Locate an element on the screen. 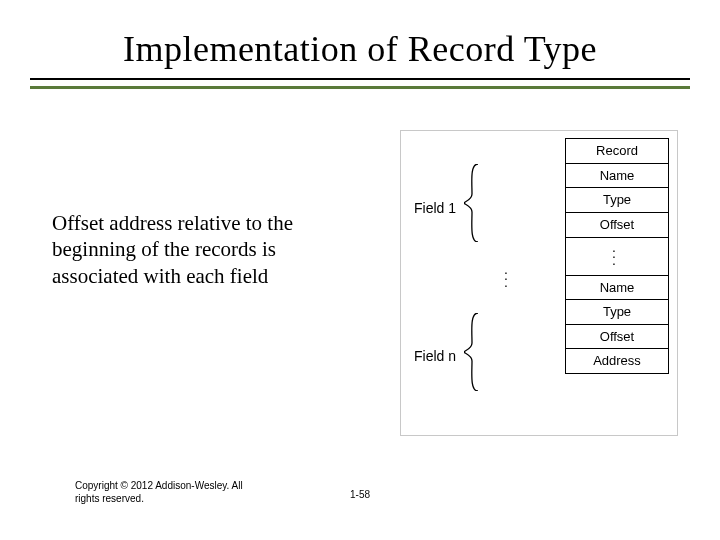 The width and height of the screenshot is (720, 540). slide-title: Implementation of Record Type is located at coordinates (360, 49).